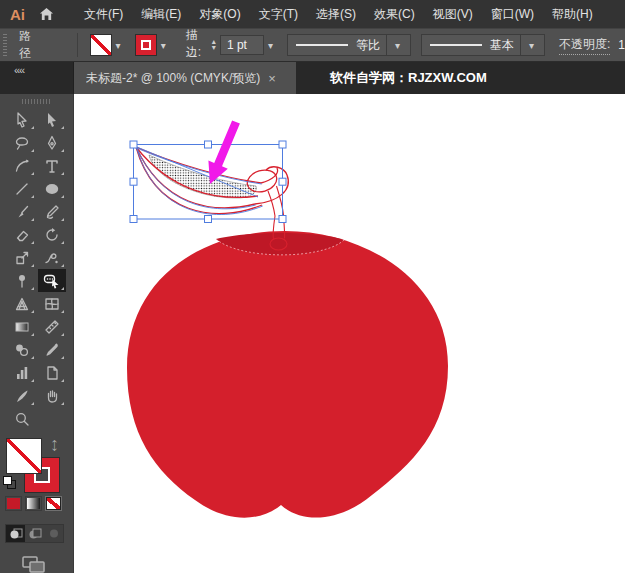  Describe the element at coordinates (24, 456) in the screenshot. I see `fill-color-well` at that location.